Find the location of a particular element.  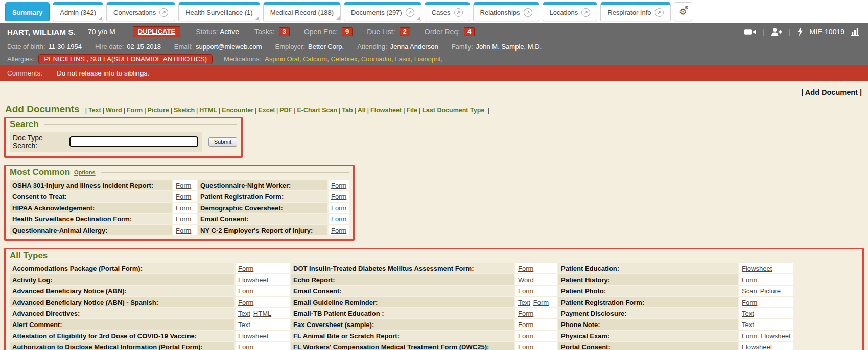

medication-link: Aspirin Oral is located at coordinates (284, 59).